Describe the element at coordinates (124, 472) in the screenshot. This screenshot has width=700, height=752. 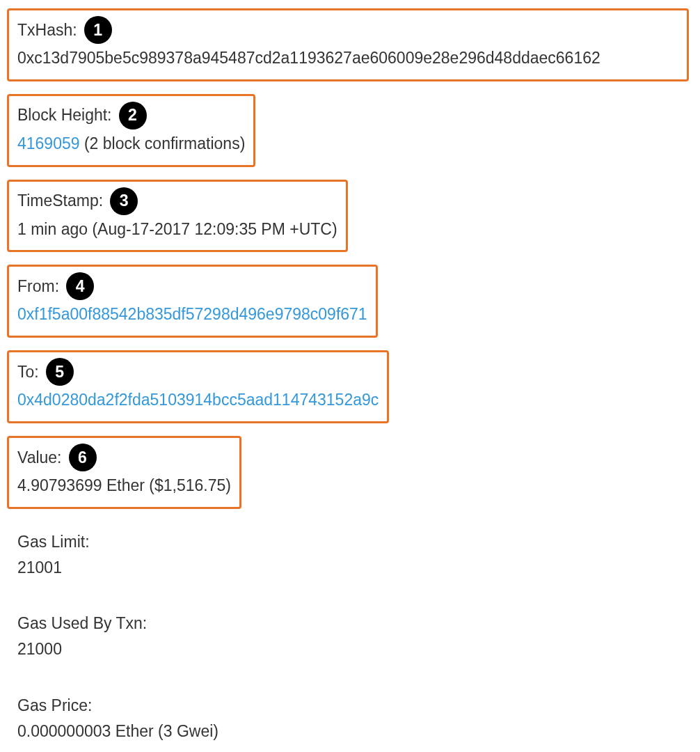
I see `value-field: Value: 6 4.90793699 Ether ($1,516.75)` at that location.